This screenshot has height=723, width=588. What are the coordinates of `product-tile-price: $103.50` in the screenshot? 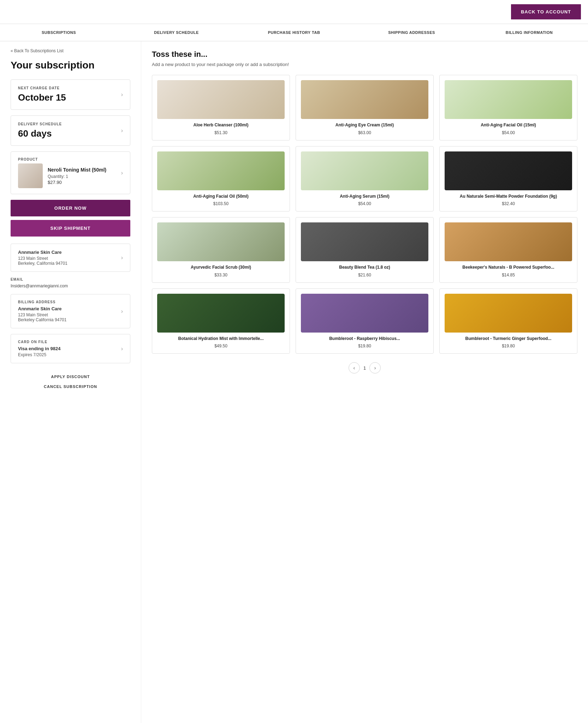 It's located at (221, 204).